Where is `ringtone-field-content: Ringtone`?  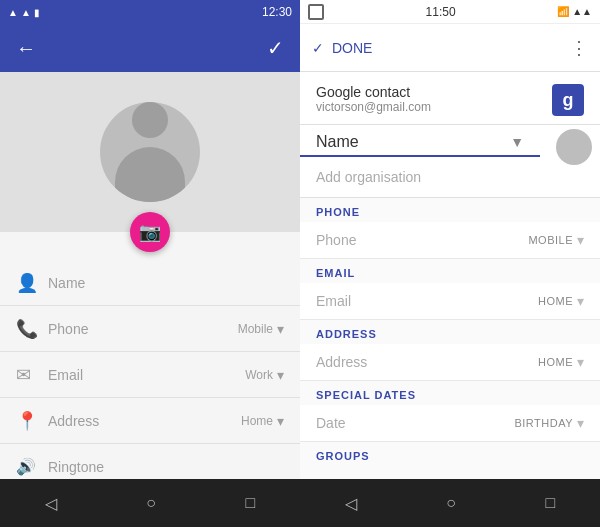
ringtone-field-content: Ringtone is located at coordinates (166, 467).